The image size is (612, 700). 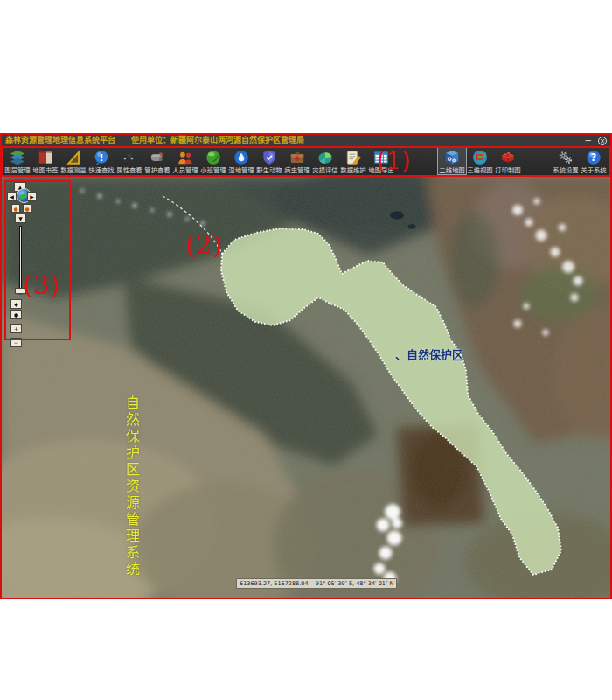 What do you see at coordinates (594, 158) in the screenshot?
I see `help-icon: ?` at bounding box center [594, 158].